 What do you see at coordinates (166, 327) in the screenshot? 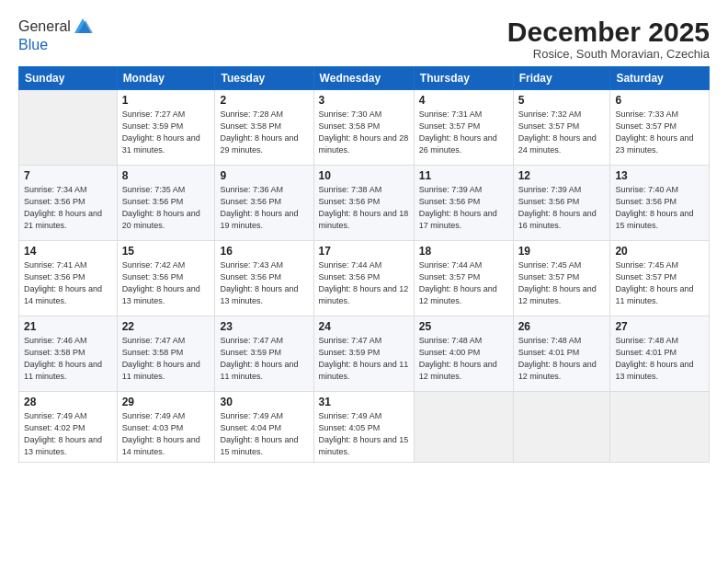
I see `day-number: 22` at bounding box center [166, 327].